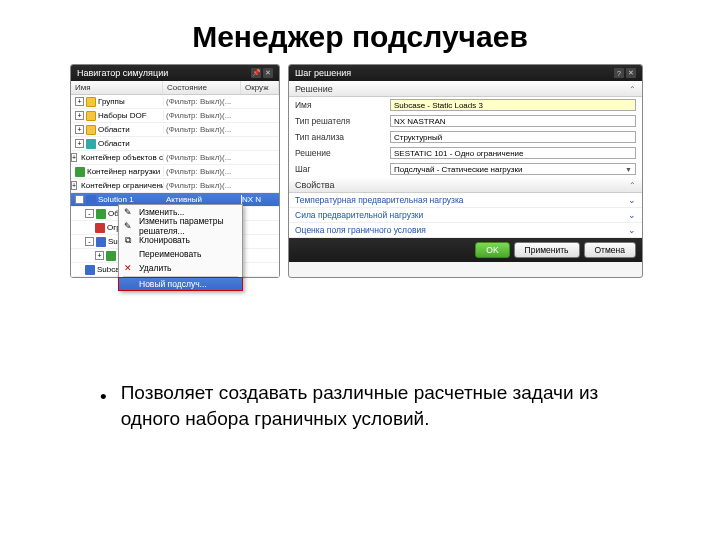 The width and height of the screenshot is (720, 540). What do you see at coordinates (513, 169) in the screenshot?
I see `property-input: Подслучай - Статические нагрузки▼` at bounding box center [513, 169].